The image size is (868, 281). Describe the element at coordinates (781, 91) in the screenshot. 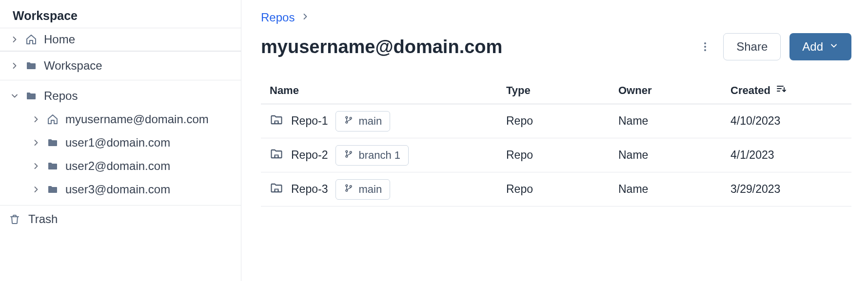

I see `sort-desc-icon` at that location.